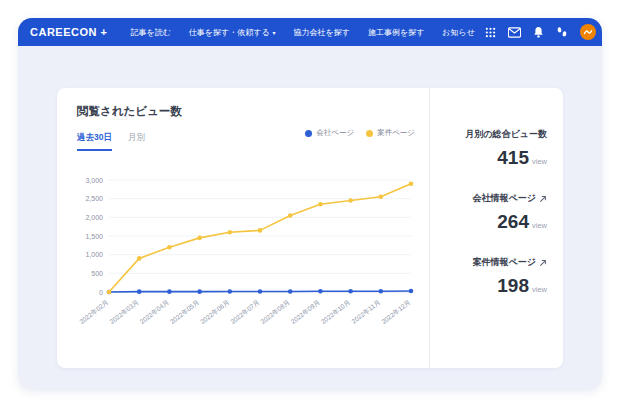  What do you see at coordinates (513, 222) in the screenshot?
I see `company-page-value: 264` at bounding box center [513, 222].